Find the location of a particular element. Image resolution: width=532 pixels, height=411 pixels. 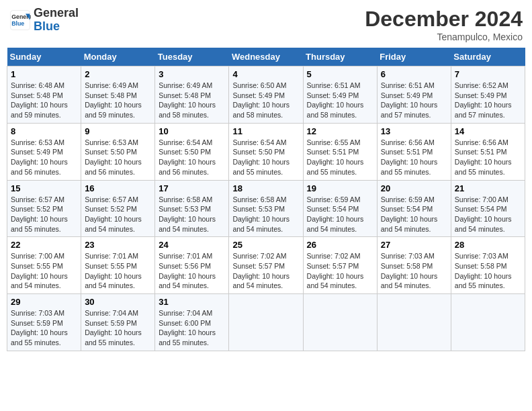

calendar-day-cell: 7 Sunrise: 6:52 AMSunset: 5:49 PMDayligh… is located at coordinates (488, 95).